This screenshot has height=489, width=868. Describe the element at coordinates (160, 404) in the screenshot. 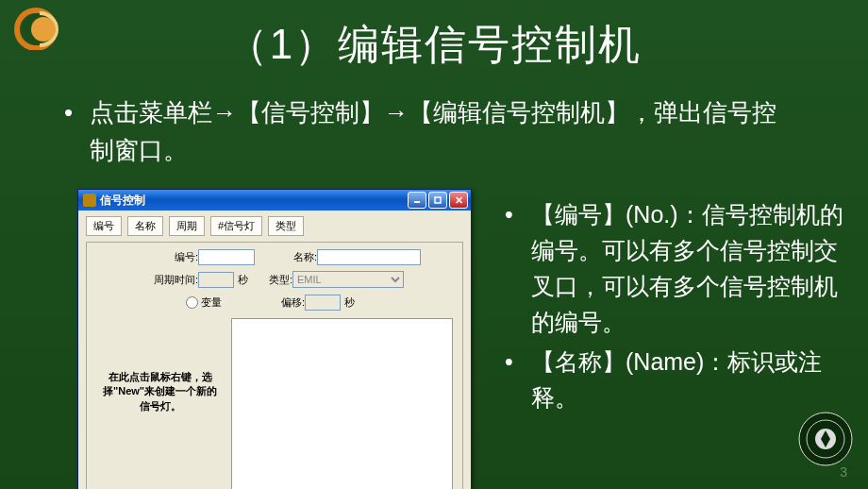

I see `hint-text: 在此点击鼠标右键，选择"New"来创建一个新的信号灯。` at that location.